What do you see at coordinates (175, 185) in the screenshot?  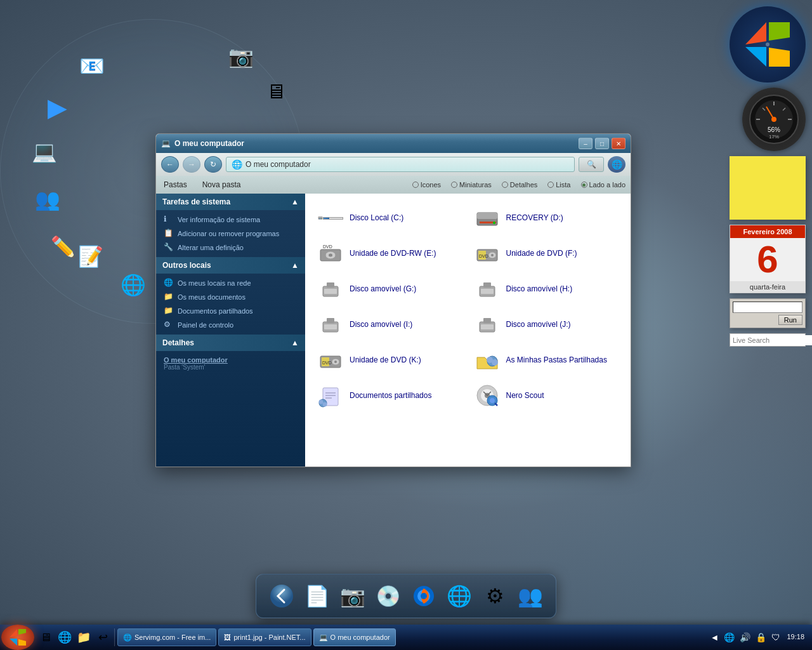 I see `menu-pastas: Pastas` at bounding box center [175, 185].